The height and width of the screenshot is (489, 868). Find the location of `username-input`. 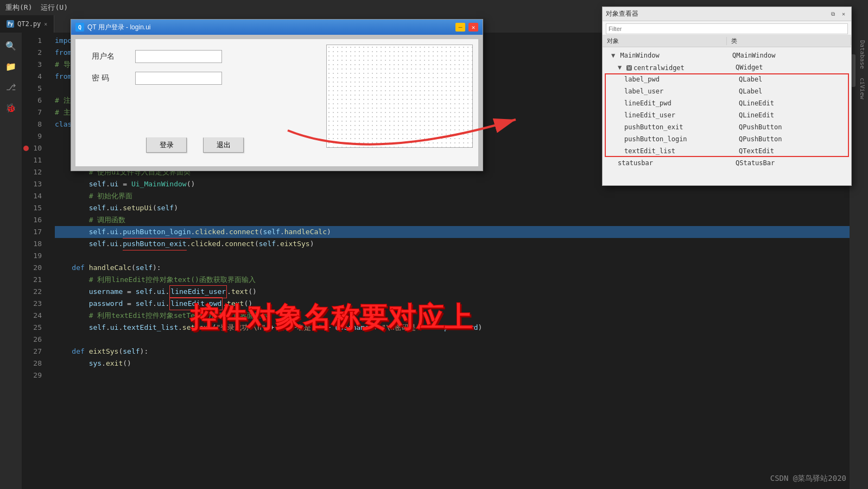

username-input is located at coordinates (179, 57).